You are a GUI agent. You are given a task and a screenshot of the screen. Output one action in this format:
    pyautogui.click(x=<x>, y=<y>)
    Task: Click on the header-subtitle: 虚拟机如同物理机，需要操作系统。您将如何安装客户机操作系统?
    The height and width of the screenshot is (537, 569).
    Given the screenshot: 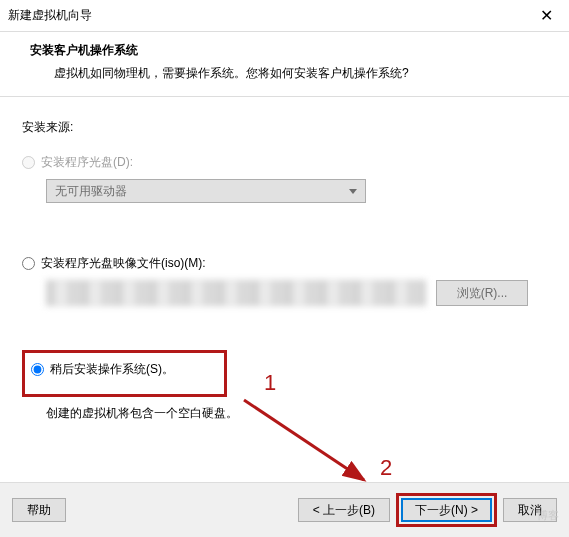 What is the action you would take?
    pyautogui.click(x=288, y=74)
    